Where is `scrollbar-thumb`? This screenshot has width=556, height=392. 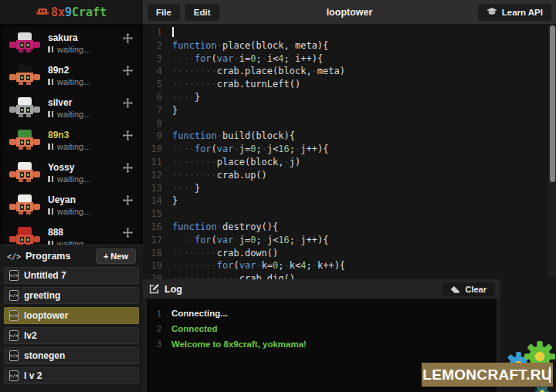 scrollbar-thumb is located at coordinates (553, 103).